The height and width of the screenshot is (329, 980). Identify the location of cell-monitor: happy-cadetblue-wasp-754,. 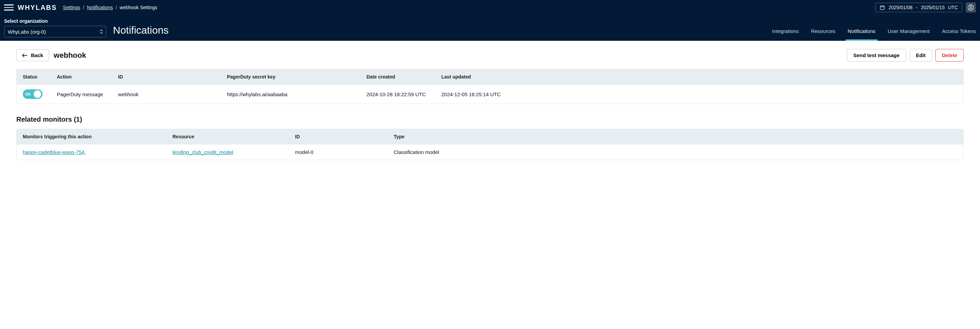
(91, 152).